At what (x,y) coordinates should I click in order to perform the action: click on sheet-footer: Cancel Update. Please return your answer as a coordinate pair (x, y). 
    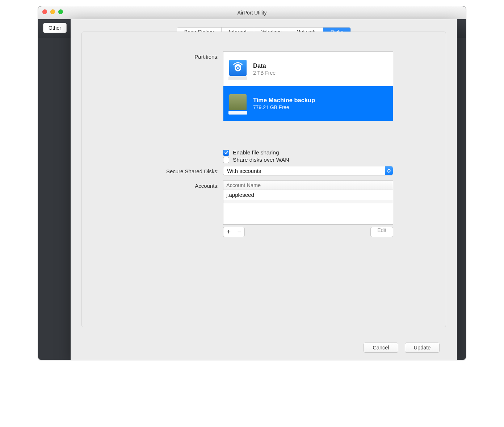
    Looking at the image, I should click on (402, 348).